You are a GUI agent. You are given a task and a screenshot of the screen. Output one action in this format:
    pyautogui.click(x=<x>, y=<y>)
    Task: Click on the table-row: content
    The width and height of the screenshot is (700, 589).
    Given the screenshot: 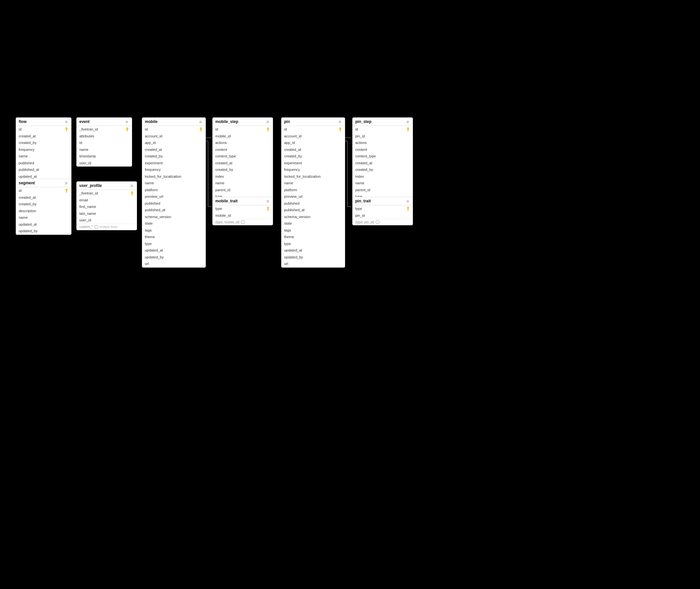 What is the action you would take?
    pyautogui.click(x=243, y=150)
    